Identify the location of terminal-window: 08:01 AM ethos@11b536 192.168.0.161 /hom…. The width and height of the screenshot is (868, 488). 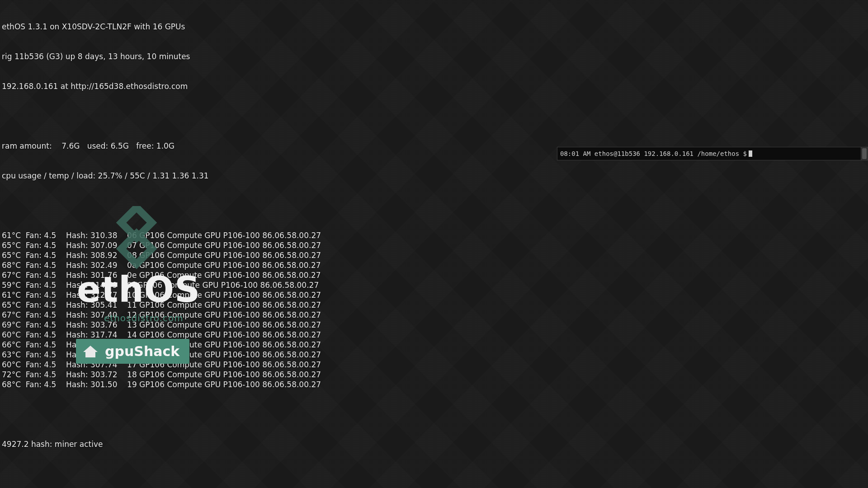
(712, 154).